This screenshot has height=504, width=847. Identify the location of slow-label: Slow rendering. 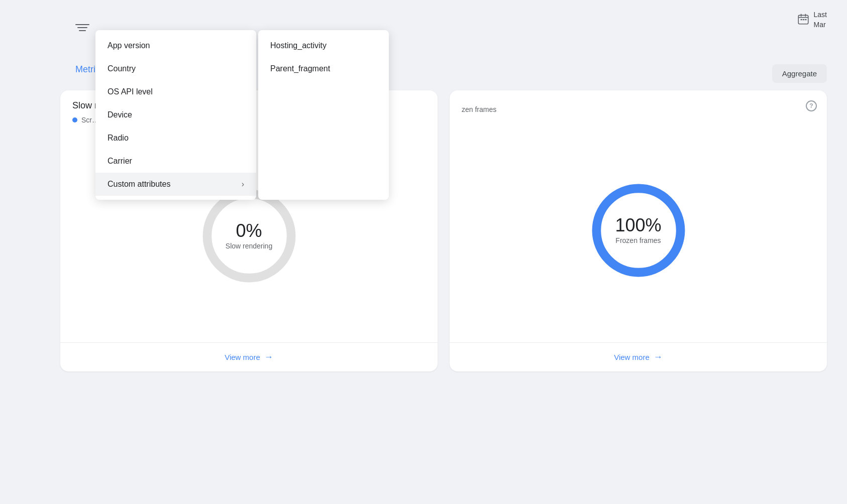
(249, 246).